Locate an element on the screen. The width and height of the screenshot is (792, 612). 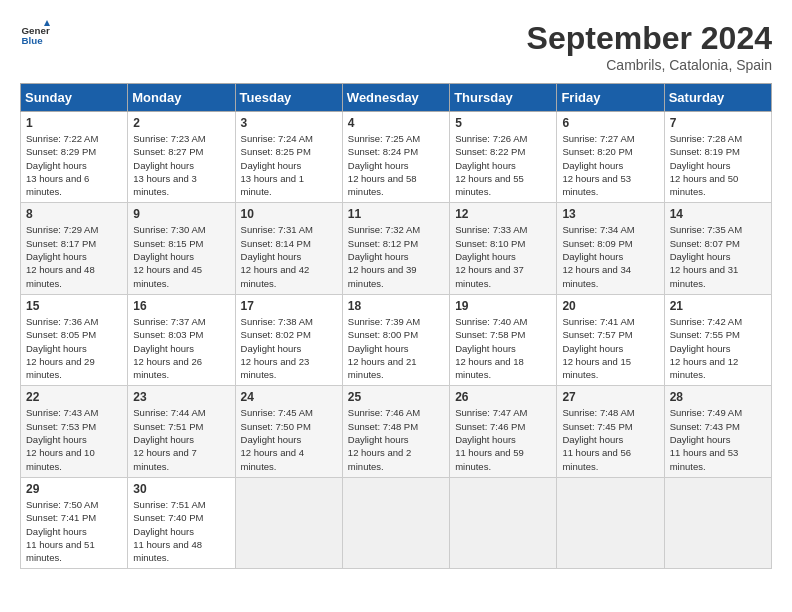
col-friday: Friday is located at coordinates (610, 98).